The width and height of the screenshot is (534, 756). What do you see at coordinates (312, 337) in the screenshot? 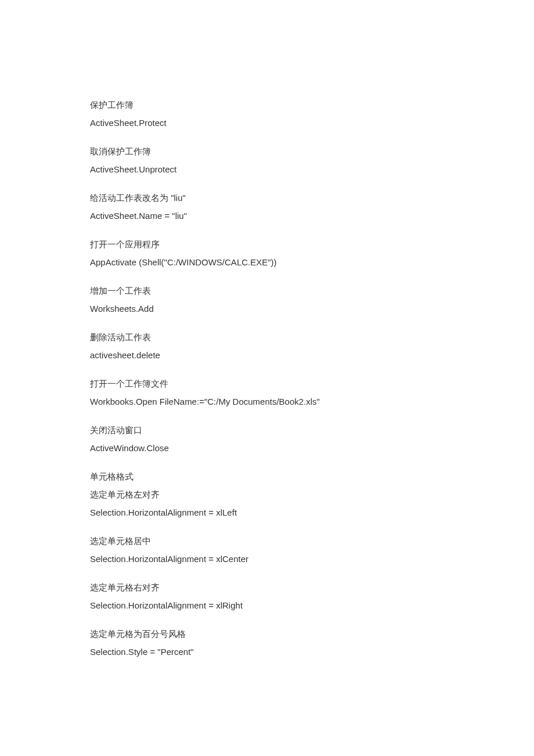
I see `text-line: 删除活动工作表` at bounding box center [312, 337].